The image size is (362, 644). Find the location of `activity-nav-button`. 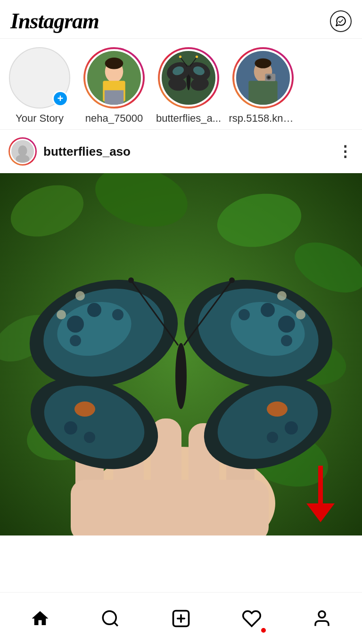

activity-nav-button is located at coordinates (252, 619).